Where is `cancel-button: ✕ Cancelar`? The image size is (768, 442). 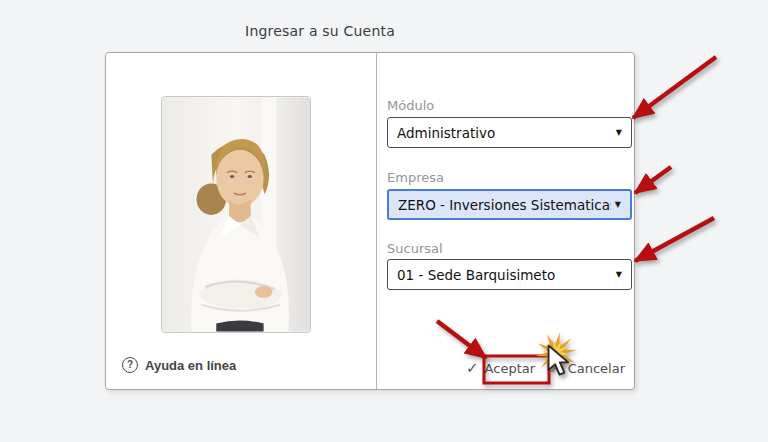
cancel-button: ✕ Cancelar is located at coordinates (587, 368).